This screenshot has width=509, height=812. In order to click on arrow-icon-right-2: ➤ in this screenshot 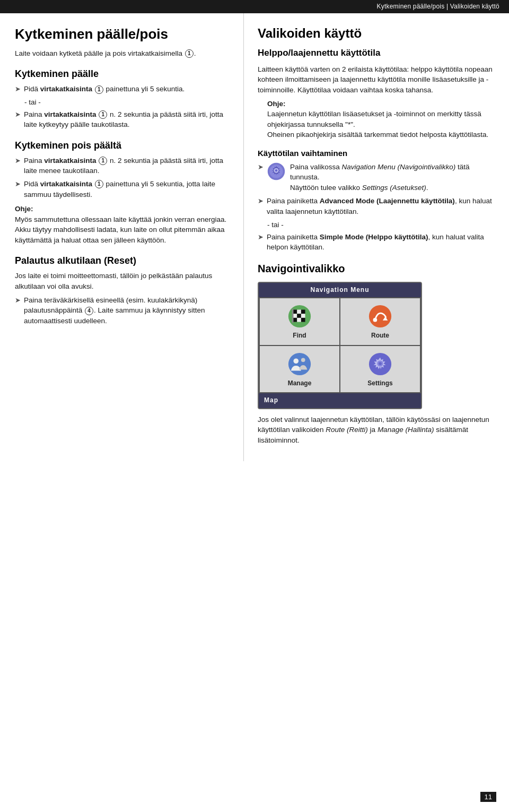, I will do `click(261, 202)`.